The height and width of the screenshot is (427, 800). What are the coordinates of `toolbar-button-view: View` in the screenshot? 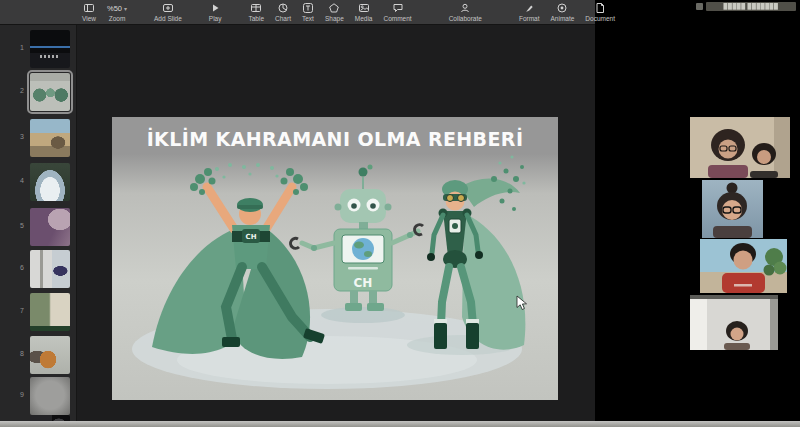 It's located at (89, 12).